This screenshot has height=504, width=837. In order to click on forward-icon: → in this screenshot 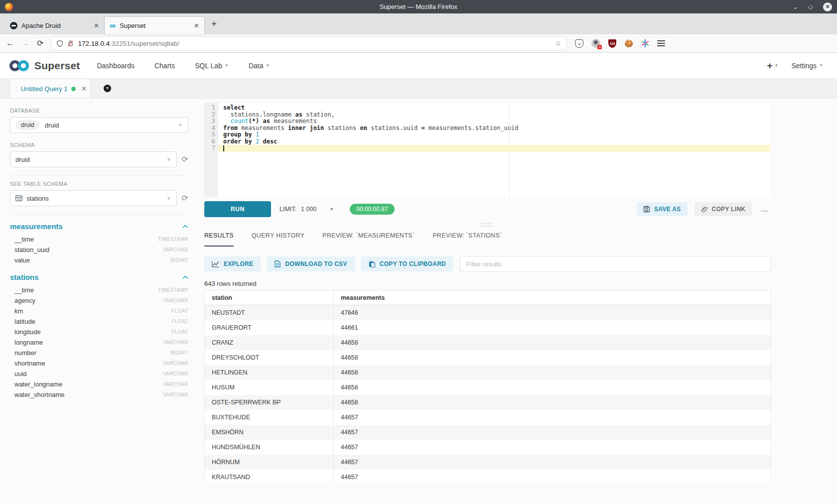, I will do `click(25, 43)`.